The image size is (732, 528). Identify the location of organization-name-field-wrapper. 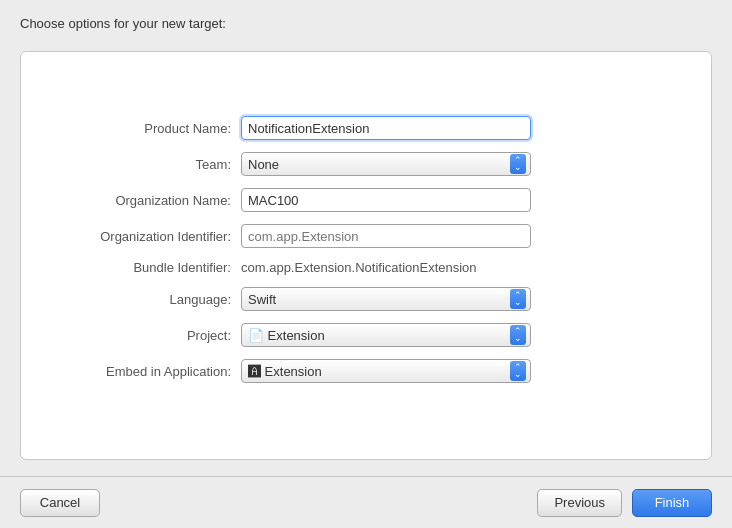
(386, 200).